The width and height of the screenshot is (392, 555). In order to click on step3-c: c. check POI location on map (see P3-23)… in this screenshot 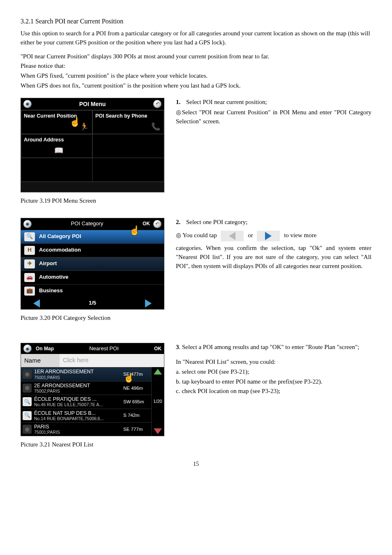, I will do `click(274, 391)`.